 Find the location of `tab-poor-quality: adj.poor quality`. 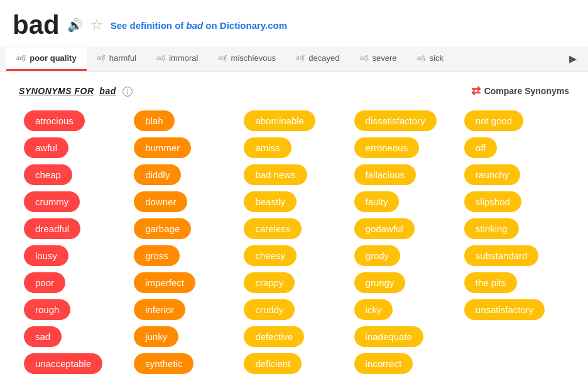

tab-poor-quality: adj.poor quality is located at coordinates (46, 59).